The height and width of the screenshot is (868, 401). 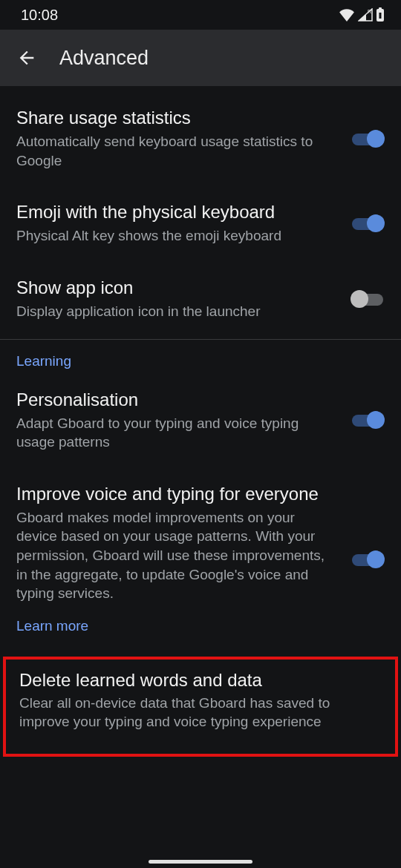 What do you see at coordinates (200, 680) in the screenshot?
I see `setting-title: Delete learned words and data` at bounding box center [200, 680].